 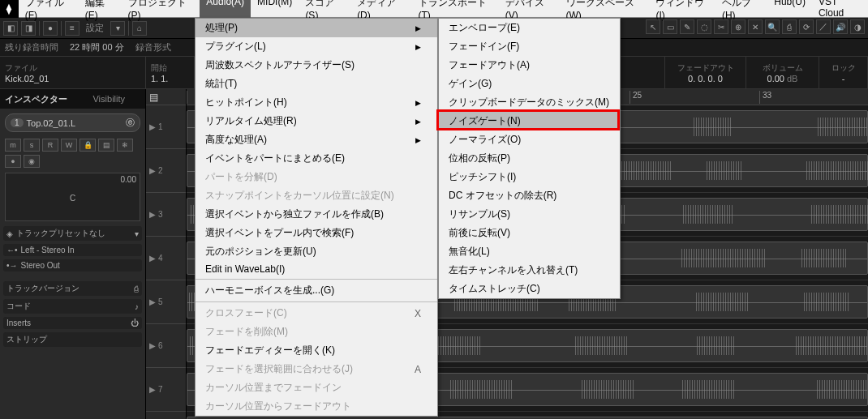 I want to click on track-header: ▶6, so click(x=165, y=346).